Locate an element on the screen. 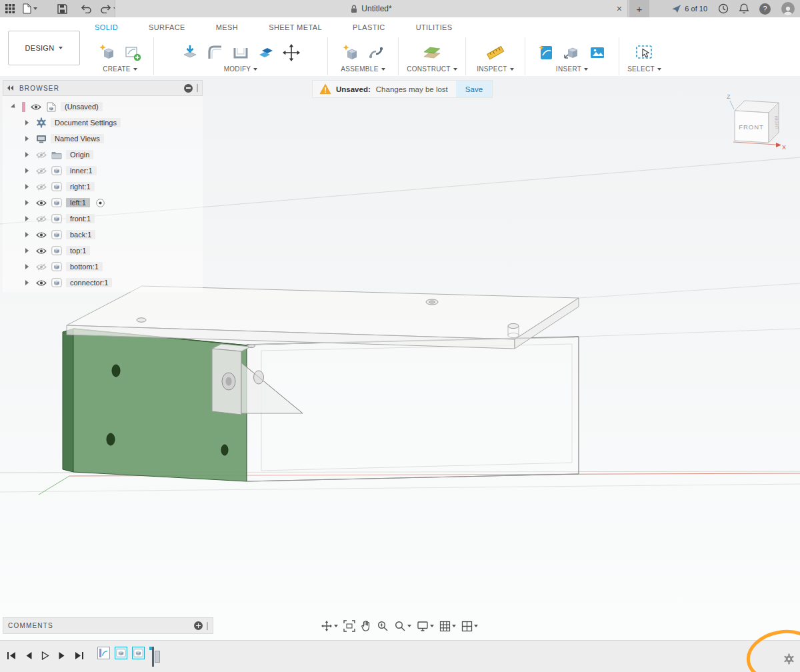  display-settings-tool is located at coordinates (425, 627).